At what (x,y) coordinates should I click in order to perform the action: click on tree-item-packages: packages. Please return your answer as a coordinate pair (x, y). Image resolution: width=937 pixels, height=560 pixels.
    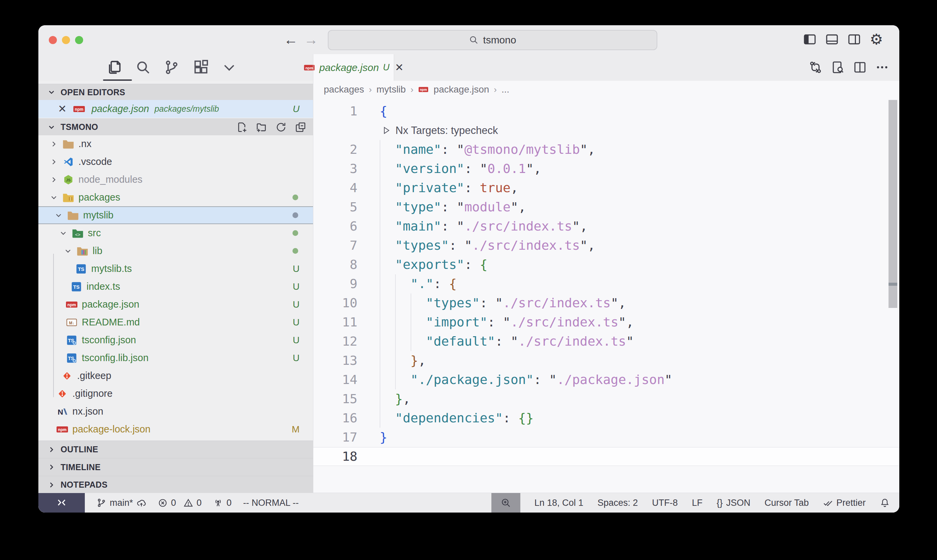
    Looking at the image, I should click on (176, 197).